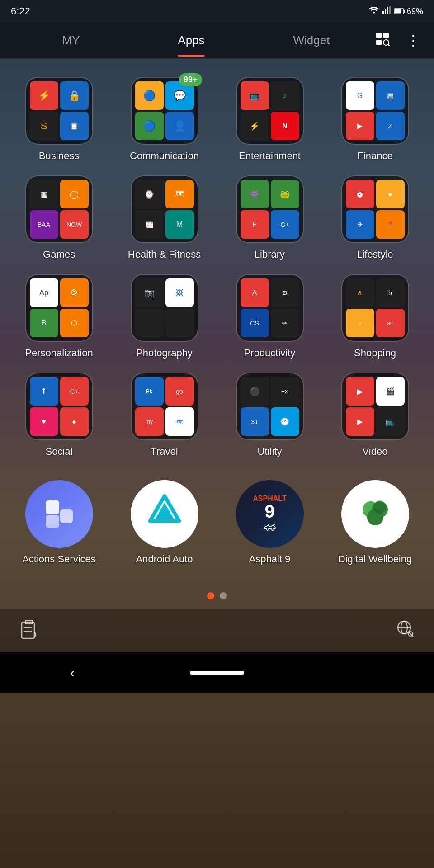 This screenshot has width=434, height=868. Describe the element at coordinates (270, 111) in the screenshot. I see `entertainment-icon: 📺 ♪ ⚡ N` at that location.